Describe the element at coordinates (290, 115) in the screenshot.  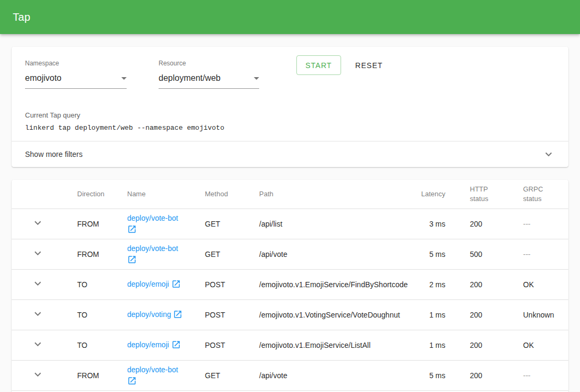
I see `query-label: Current Tap query` at that location.